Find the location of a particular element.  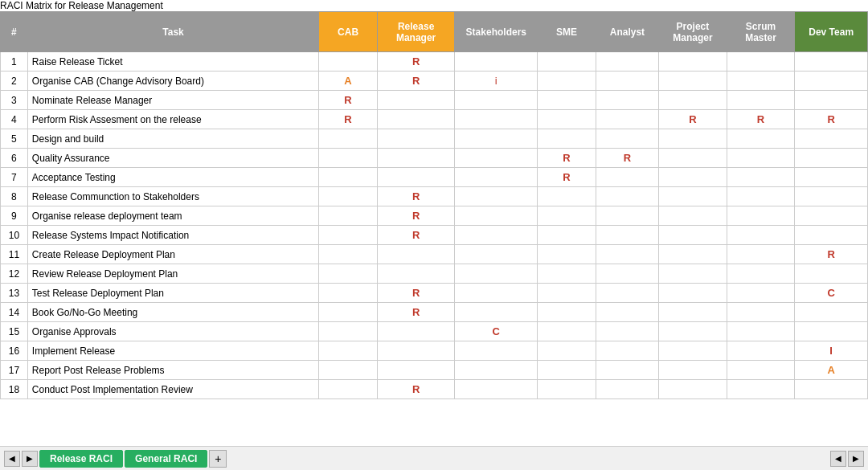

tab-general-raci: General RACI is located at coordinates (166, 459).